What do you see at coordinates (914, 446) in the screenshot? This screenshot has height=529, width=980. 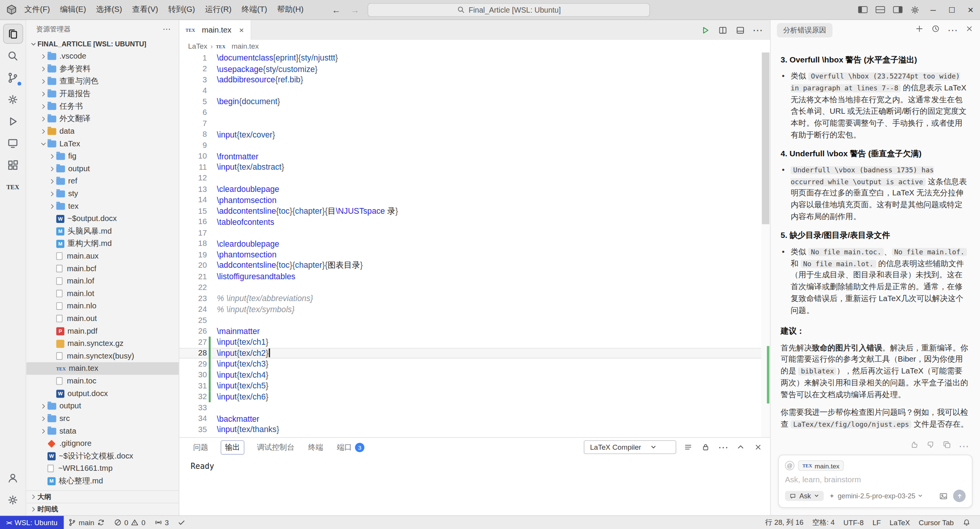 I see `thumbs-up-icon` at bounding box center [914, 446].